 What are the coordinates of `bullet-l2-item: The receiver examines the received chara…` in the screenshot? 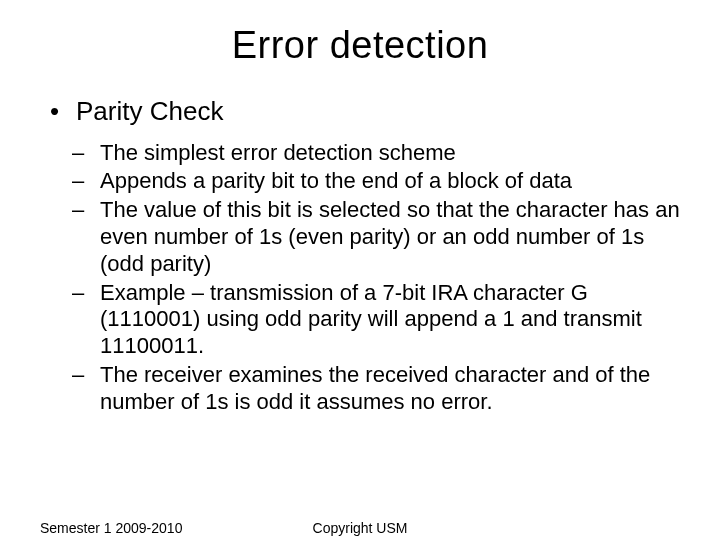 It's located at (376, 389).